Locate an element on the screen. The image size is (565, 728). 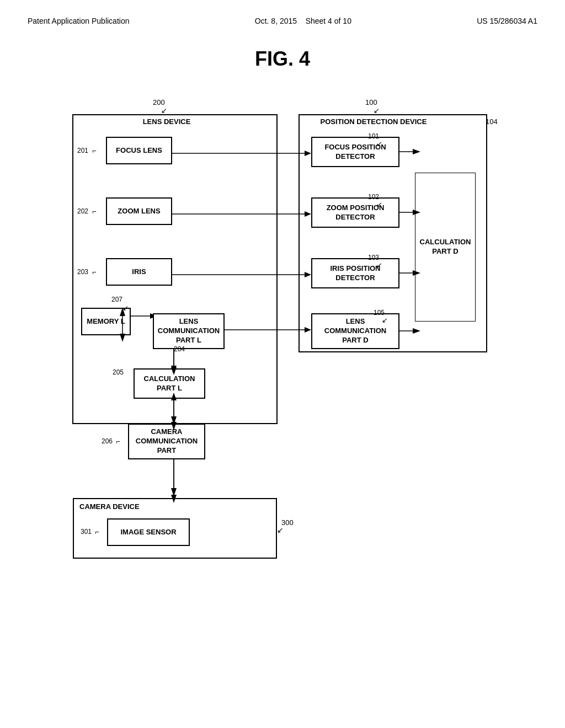
memory-l-ref-arrow: ↙ is located at coordinates (126, 308).